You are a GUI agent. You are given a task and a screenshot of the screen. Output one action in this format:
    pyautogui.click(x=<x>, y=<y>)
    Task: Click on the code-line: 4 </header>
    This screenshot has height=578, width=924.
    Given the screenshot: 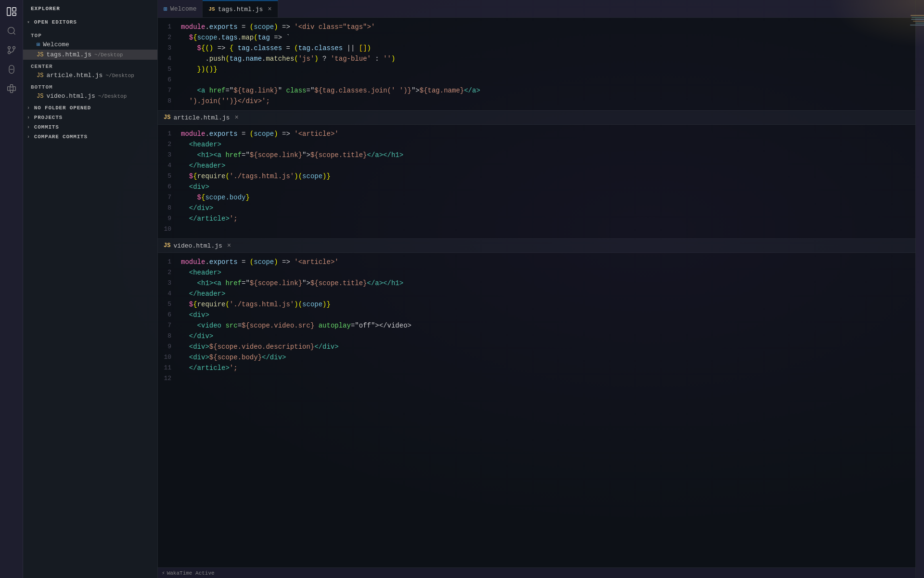 What is the action you would take?
    pyautogui.click(x=537, y=166)
    